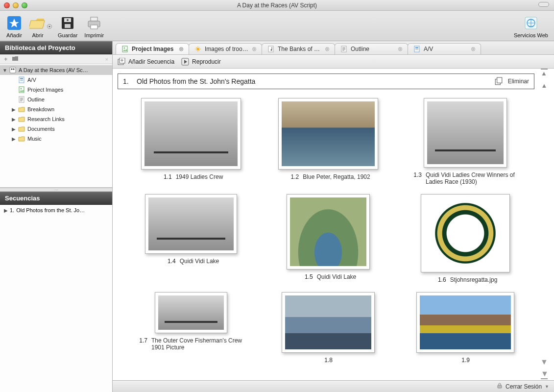 The image size is (554, 392). What do you see at coordinates (531, 23) in the screenshot?
I see `globe-icon` at bounding box center [531, 23].